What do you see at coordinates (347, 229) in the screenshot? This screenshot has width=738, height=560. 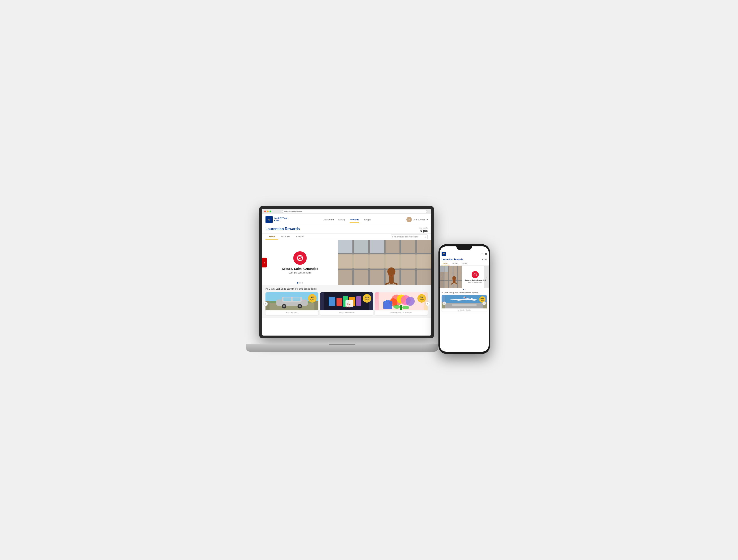 I see `rewards-header: Laurentian Rewards Your points 0 pts` at bounding box center [347, 229].